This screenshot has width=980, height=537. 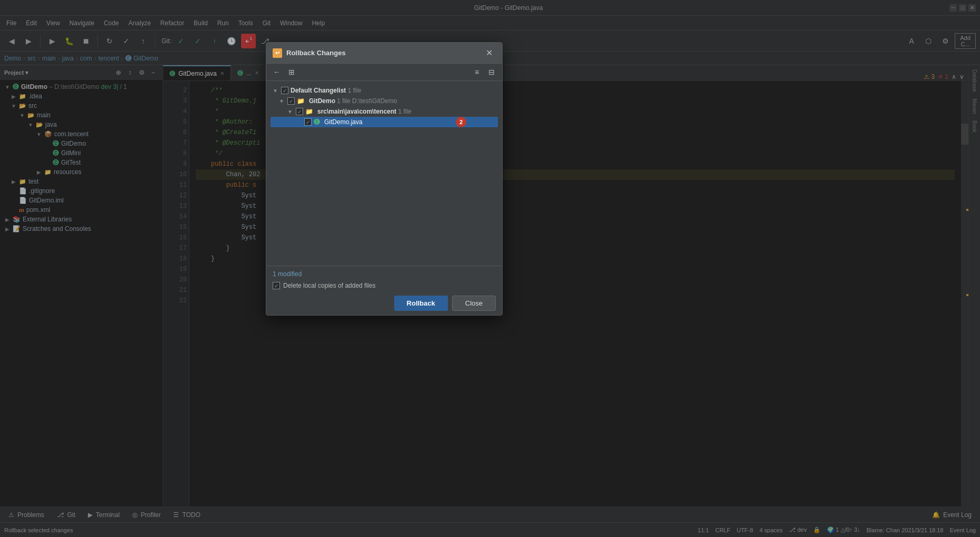 What do you see at coordinates (461, 122) in the screenshot?
I see `file-badge: 2` at bounding box center [461, 122].